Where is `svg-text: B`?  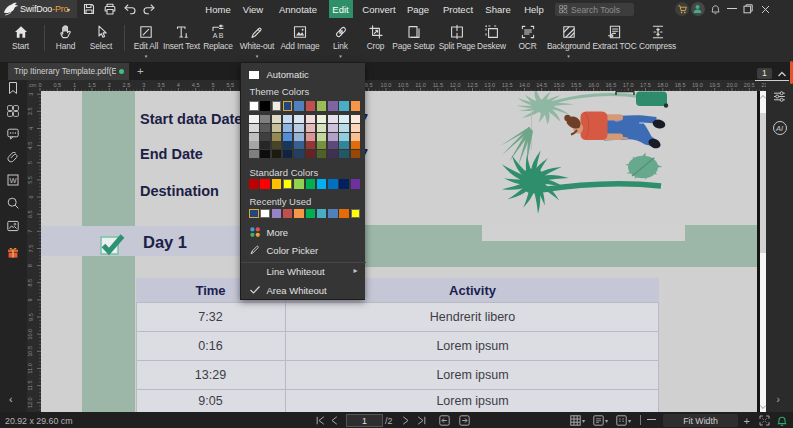 svg-text: B is located at coordinates (222, 34).